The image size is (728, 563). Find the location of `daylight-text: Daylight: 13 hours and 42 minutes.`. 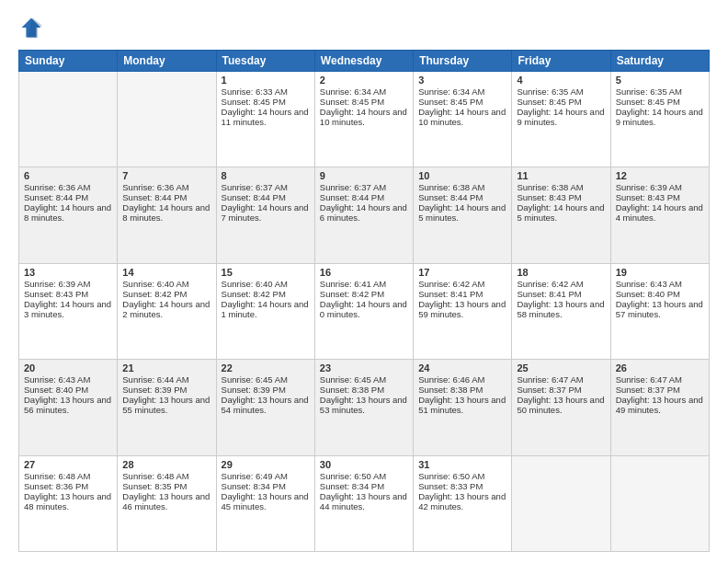

daylight-text: Daylight: 13 hours and 42 minutes. is located at coordinates (461, 501).